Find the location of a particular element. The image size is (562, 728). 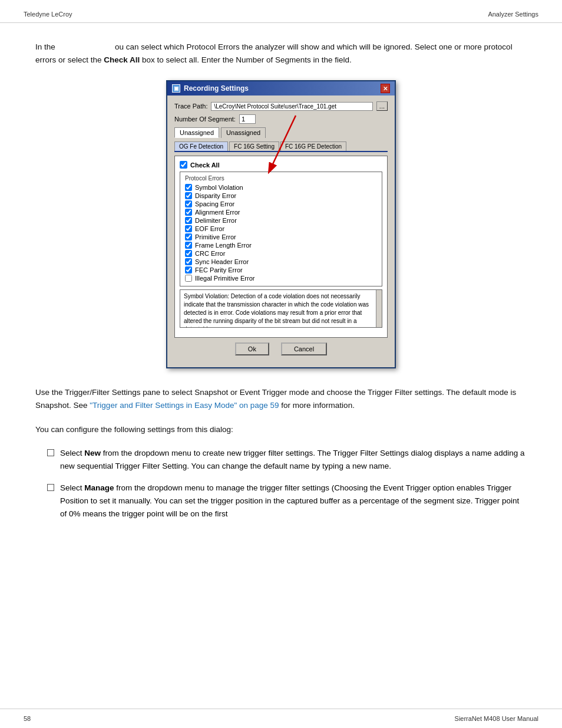

alignment-error-label: Alignment Error is located at coordinates (217, 212).